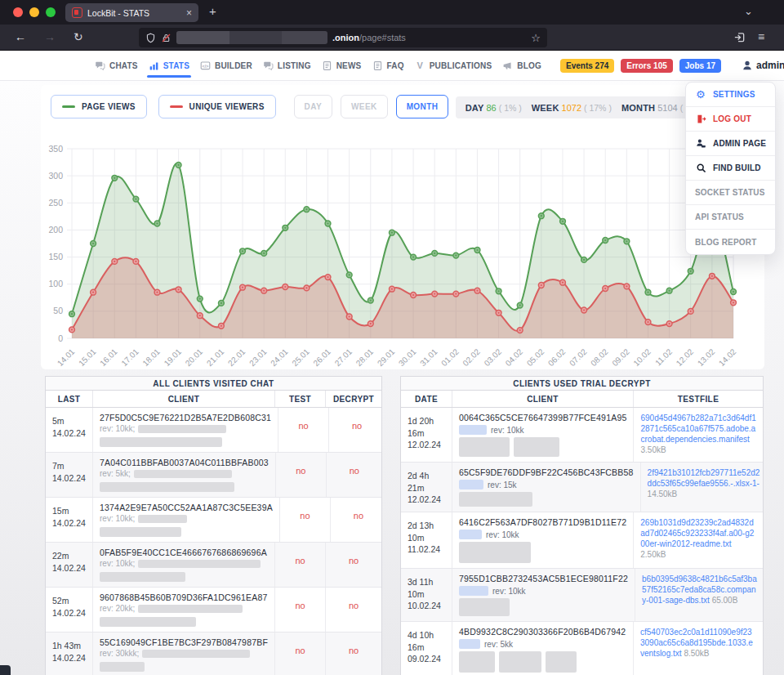  What do you see at coordinates (685, 357) in the screenshot?
I see `svg-text: 12.02` at bounding box center [685, 357].